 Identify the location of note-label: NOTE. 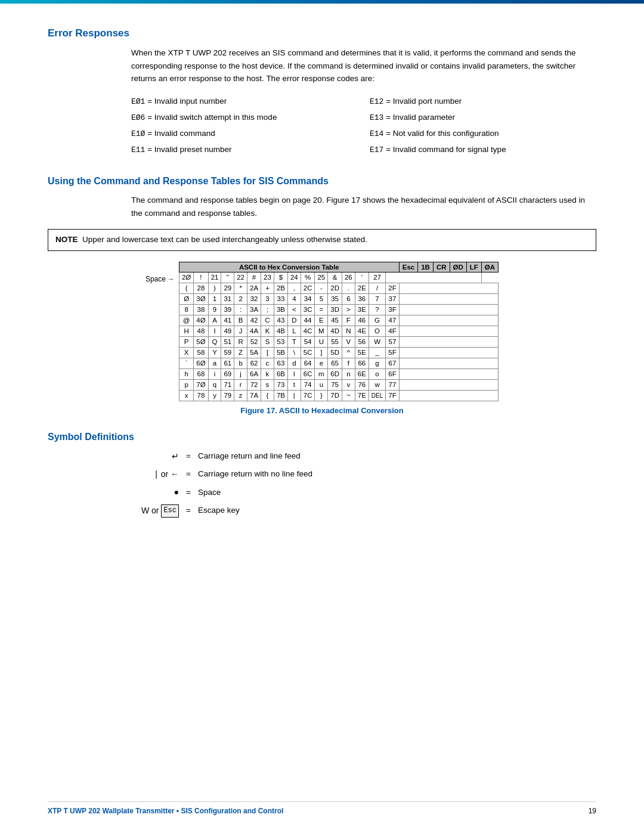
(67, 240).